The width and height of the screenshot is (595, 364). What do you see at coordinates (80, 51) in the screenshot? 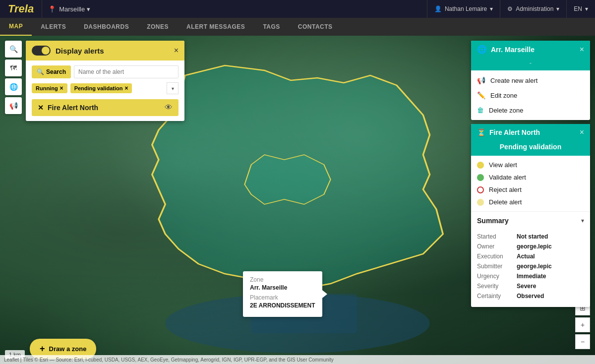
I see `display-alerts-title: Display alerts` at bounding box center [80, 51].